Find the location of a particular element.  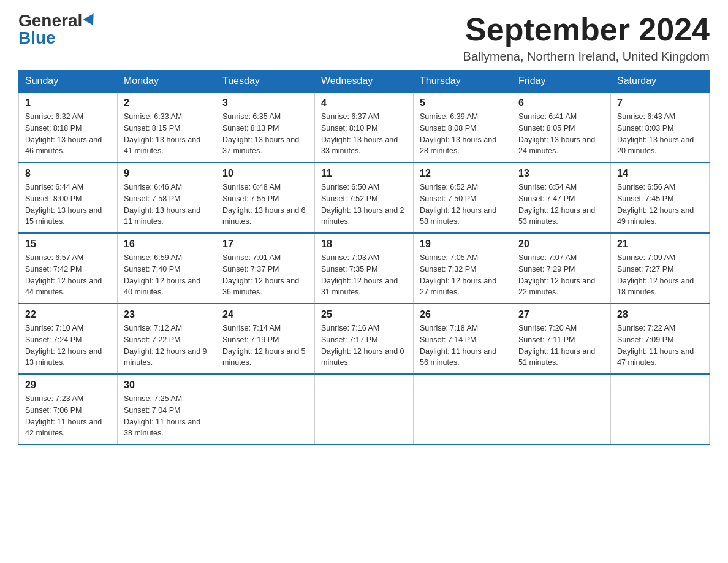

day-info: Sunrise: 6:37 AMSunset: 8:10 PMDaylight:… is located at coordinates (364, 134).